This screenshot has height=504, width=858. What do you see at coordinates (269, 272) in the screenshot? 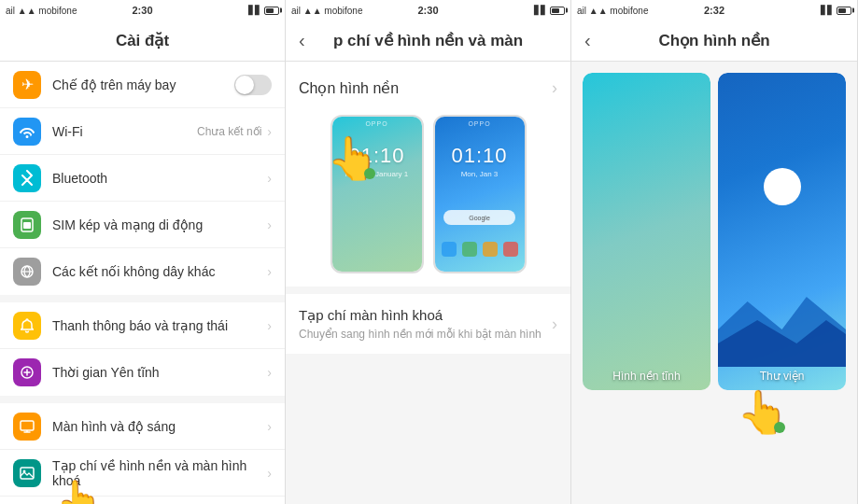
I see `network-arrow: ›` at bounding box center [269, 272].